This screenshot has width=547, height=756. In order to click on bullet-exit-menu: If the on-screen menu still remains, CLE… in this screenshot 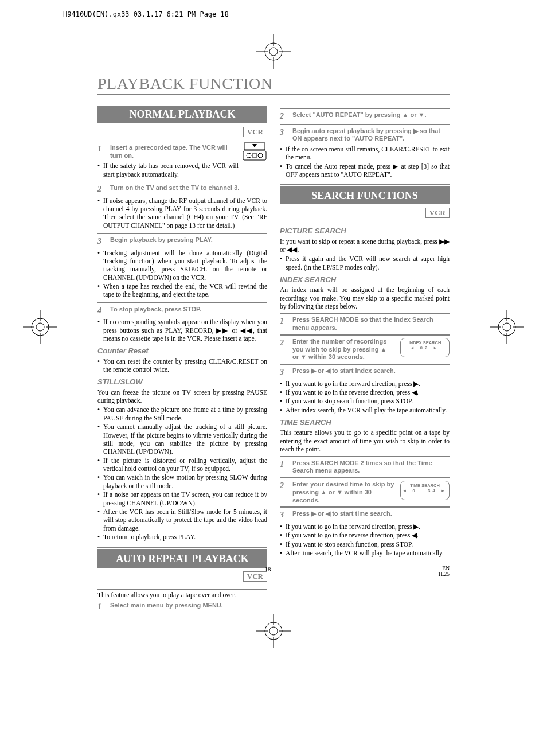, I will do `click(365, 154)`.